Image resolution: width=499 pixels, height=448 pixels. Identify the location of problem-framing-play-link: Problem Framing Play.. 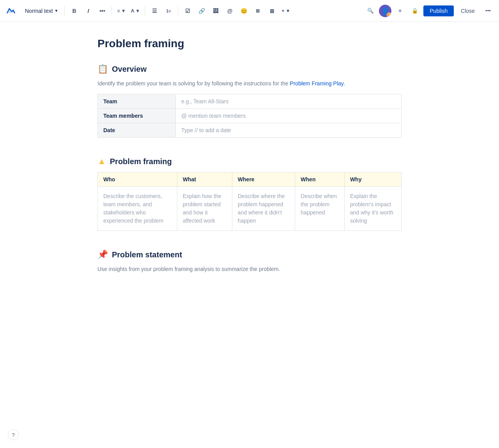
(317, 83).